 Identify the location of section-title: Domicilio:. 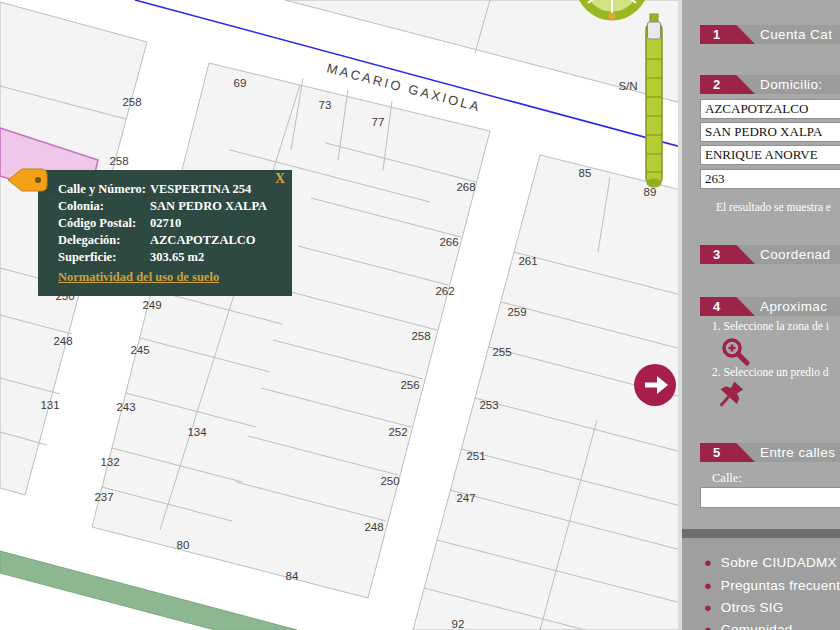
(789, 84).